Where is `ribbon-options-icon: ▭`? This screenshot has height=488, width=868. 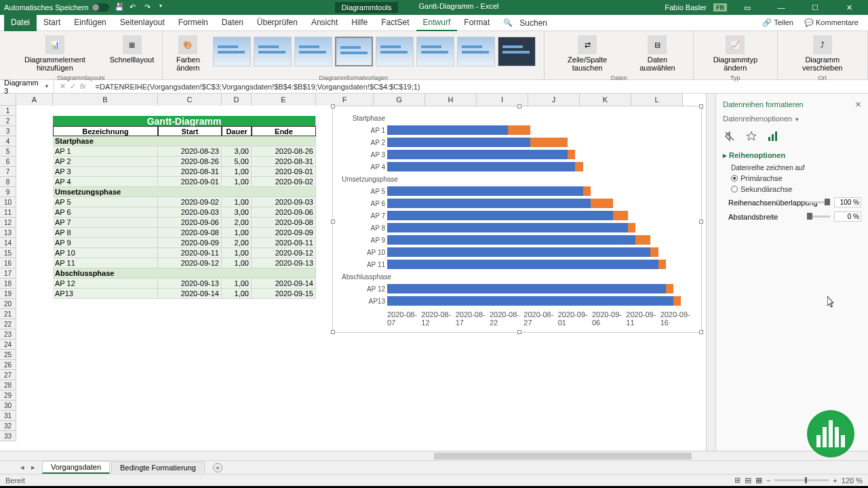 ribbon-options-icon: ▭ is located at coordinates (747, 7).